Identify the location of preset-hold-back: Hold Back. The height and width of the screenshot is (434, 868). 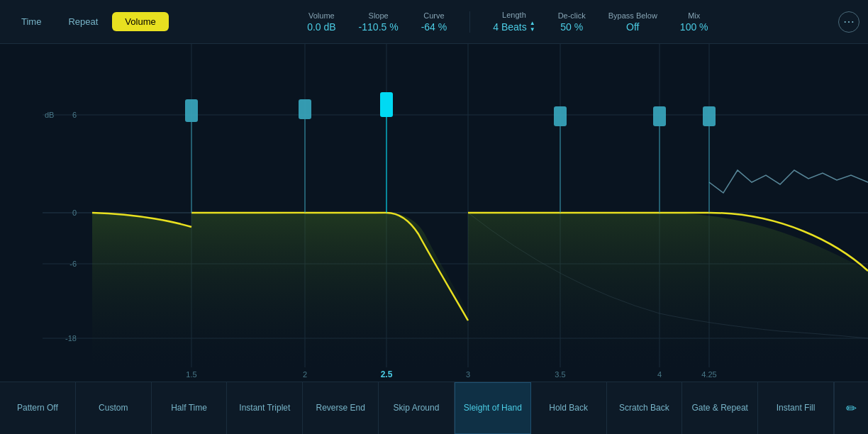
(569, 408).